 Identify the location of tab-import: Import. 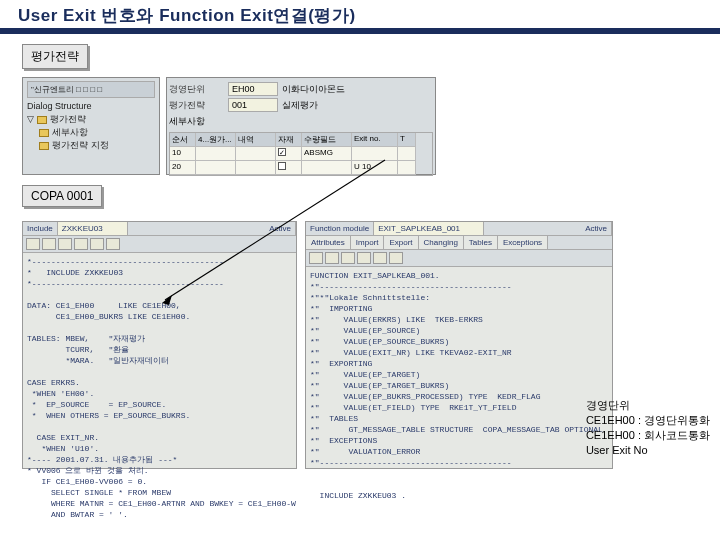
(368, 242).